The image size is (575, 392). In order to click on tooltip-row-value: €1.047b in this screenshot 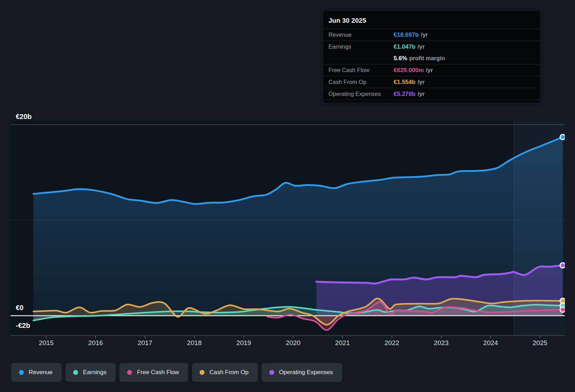, I will do `click(404, 47)`.